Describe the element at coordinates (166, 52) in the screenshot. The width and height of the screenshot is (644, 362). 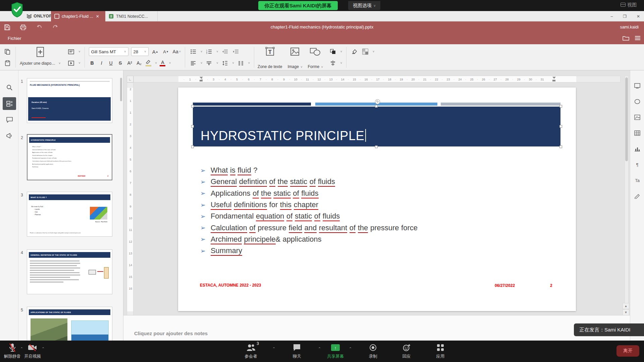
I see `decrease-font-button: A▼` at that location.